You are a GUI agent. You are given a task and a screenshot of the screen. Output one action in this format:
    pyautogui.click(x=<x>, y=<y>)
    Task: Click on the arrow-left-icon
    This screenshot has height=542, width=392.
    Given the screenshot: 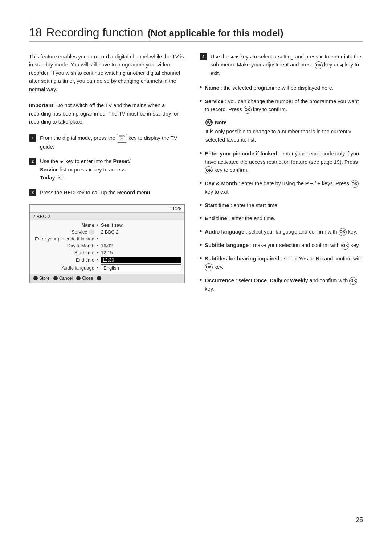 What is the action you would take?
    pyautogui.click(x=342, y=65)
    